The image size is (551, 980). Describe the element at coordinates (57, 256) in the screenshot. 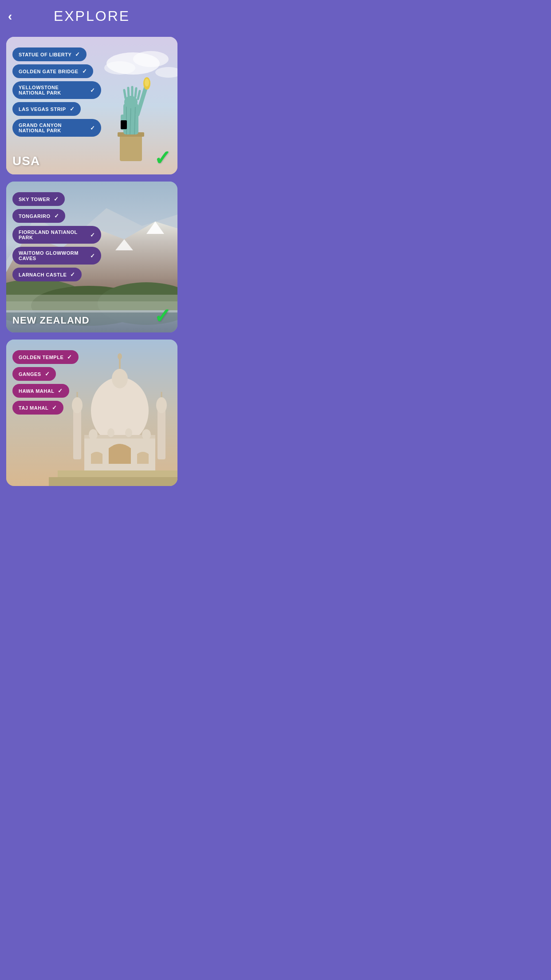

I see `tag-waitomo: WAITOMO GLOWWORM CAVES ✓` at that location.